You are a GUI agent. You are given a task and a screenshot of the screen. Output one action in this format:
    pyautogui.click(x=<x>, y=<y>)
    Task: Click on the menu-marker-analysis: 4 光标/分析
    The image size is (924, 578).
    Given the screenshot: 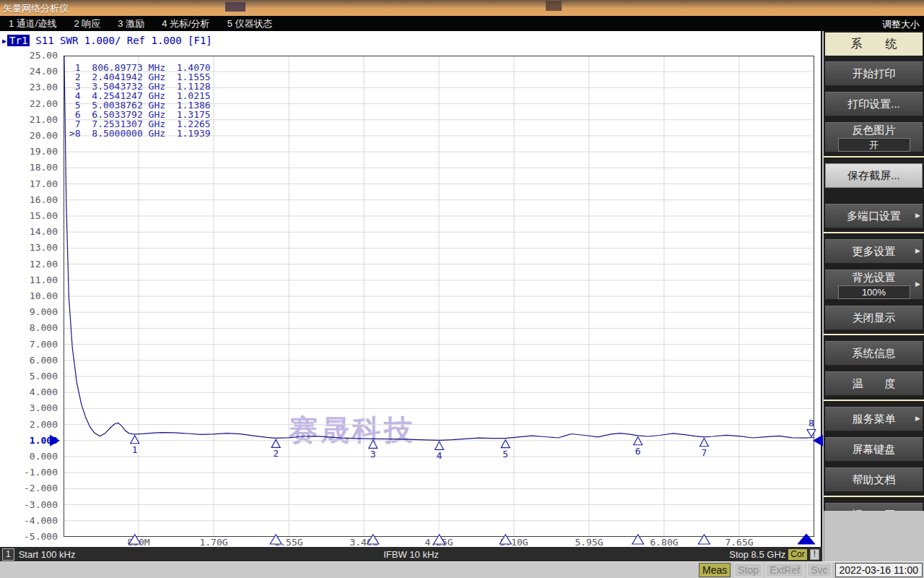 What is the action you would take?
    pyautogui.click(x=186, y=24)
    